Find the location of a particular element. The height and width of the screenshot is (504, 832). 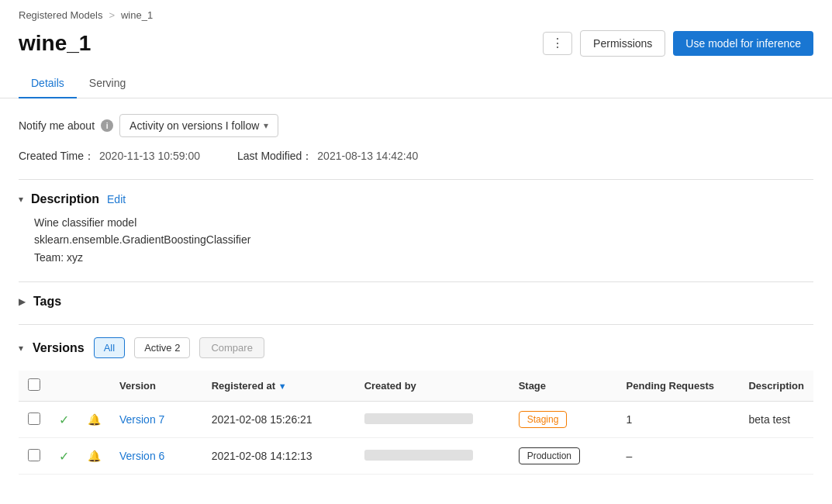

chevron-down-icon: ▾ is located at coordinates (266, 126).